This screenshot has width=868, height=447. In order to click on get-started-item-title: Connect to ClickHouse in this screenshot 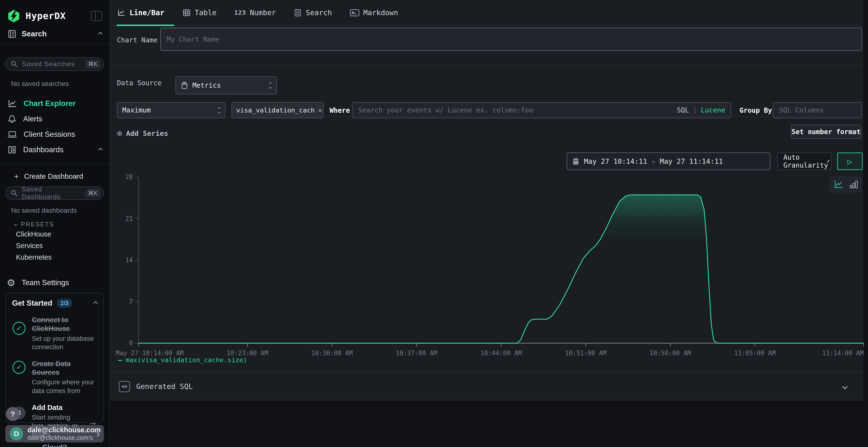, I will do `click(64, 324)`.